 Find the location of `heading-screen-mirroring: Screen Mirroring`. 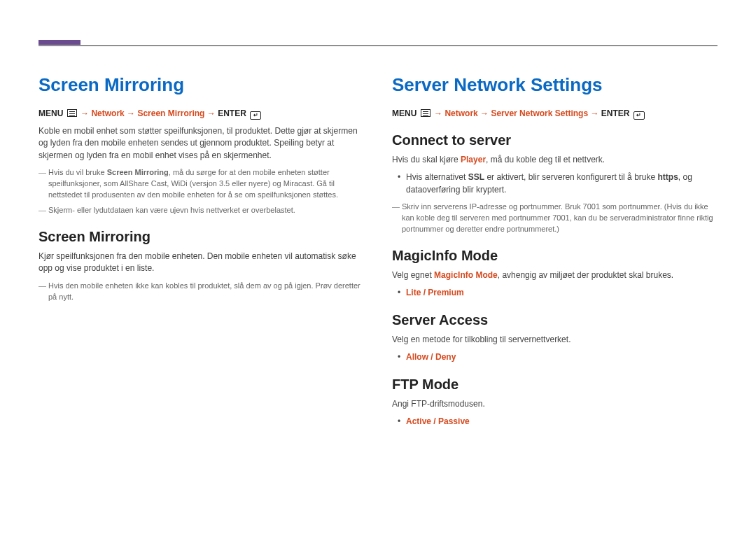

heading-screen-mirroring: Screen Mirroring is located at coordinates (202, 85).